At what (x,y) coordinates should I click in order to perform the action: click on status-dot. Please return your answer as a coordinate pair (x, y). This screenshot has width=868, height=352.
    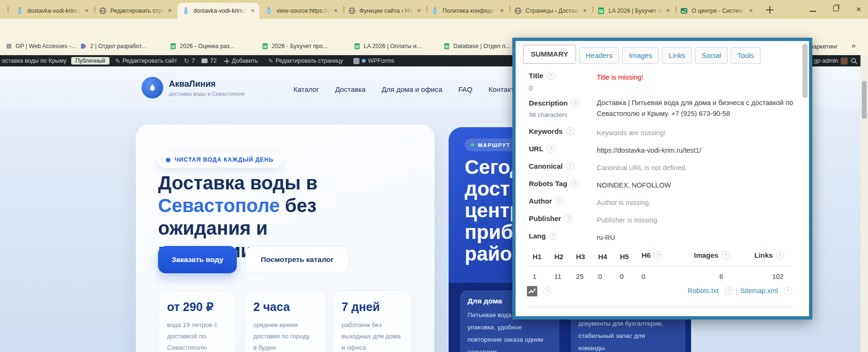
    Looking at the image, I should click on (364, 61).